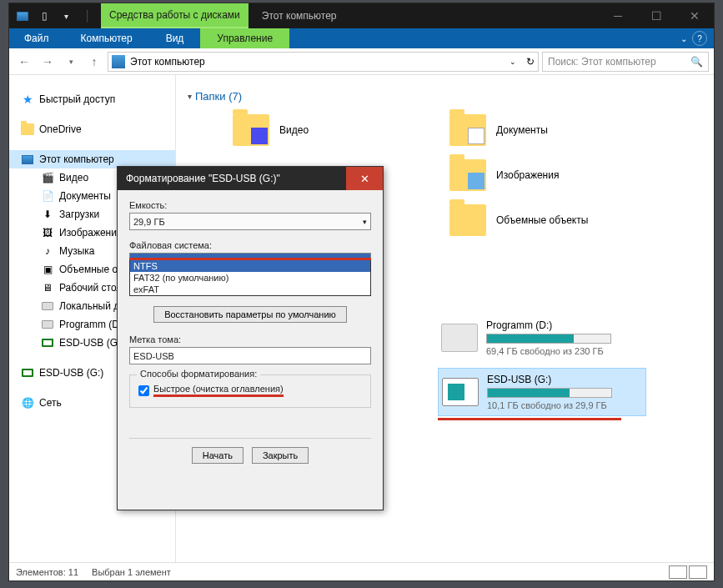 The height and width of the screenshot is (588, 723). Describe the element at coordinates (218, 455) in the screenshot. I see `start-button: Начать` at that location.